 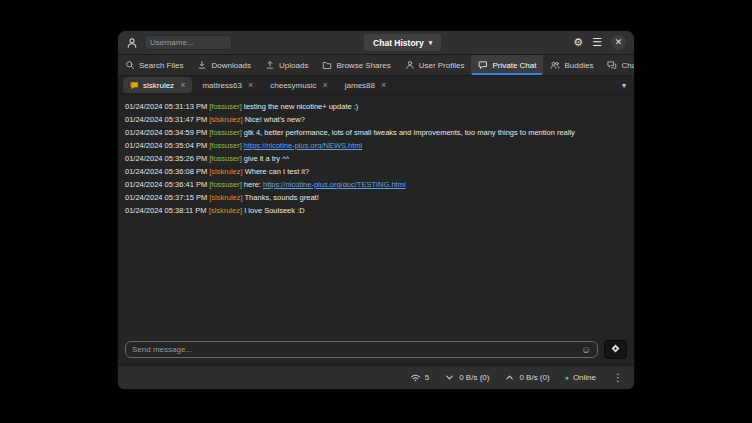 I want to click on connections-status: 5, so click(x=420, y=378).